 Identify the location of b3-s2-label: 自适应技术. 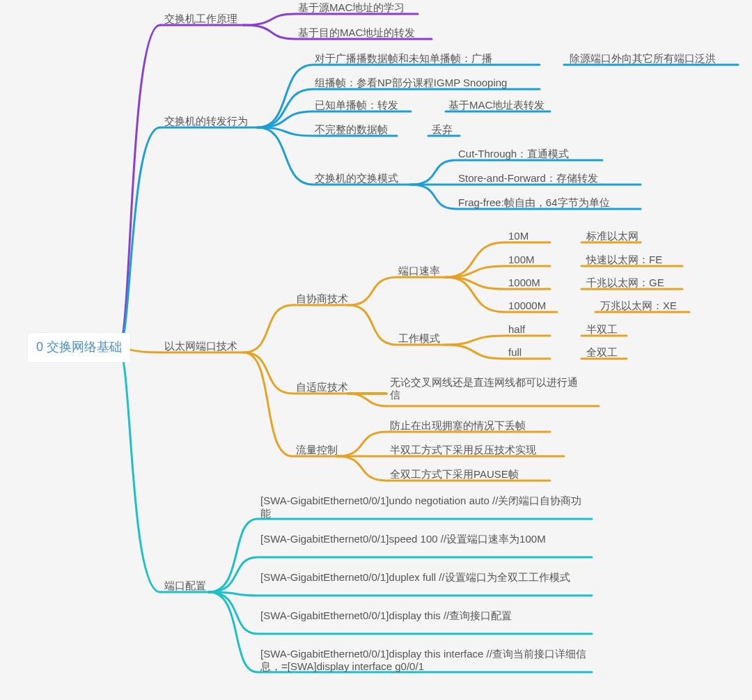
(322, 387).